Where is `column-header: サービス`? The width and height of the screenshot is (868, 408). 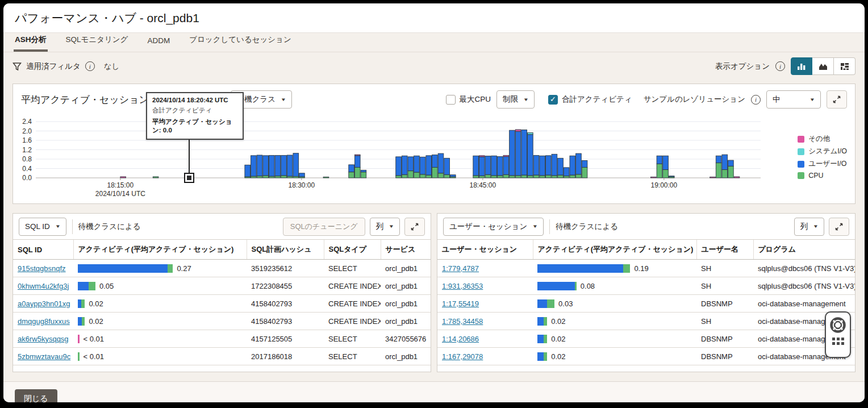 column-header: サービス is located at coordinates (406, 250).